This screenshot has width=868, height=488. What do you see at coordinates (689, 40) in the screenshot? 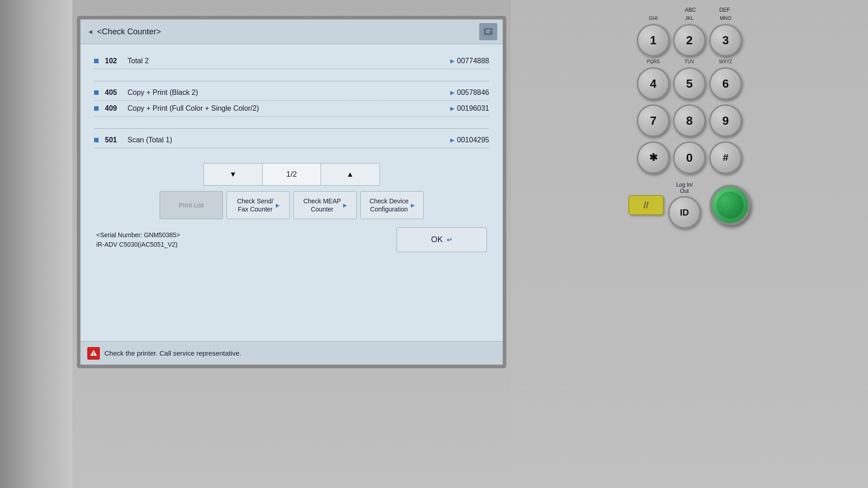
I see `keypad-keys-row1: 1 2 3` at bounding box center [689, 40].